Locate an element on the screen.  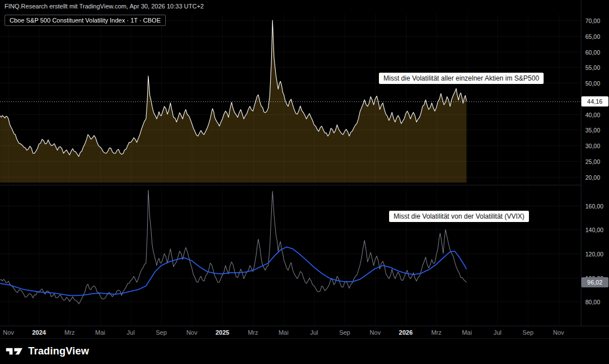
price-tick-label: 140,00 is located at coordinates (594, 230).